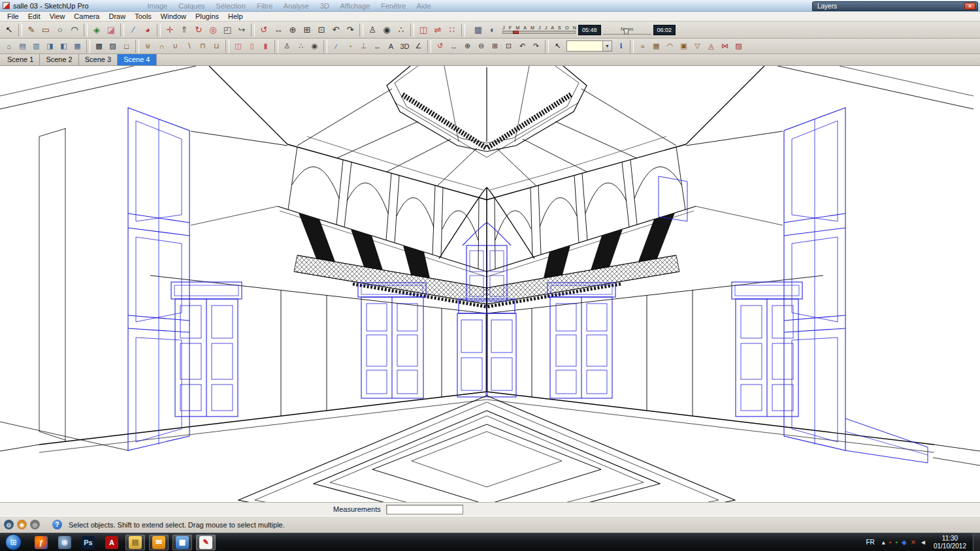 This screenshot has height=551, width=980. What do you see at coordinates (698, 46) in the screenshot?
I see `tool-drape: ▽` at bounding box center [698, 46].